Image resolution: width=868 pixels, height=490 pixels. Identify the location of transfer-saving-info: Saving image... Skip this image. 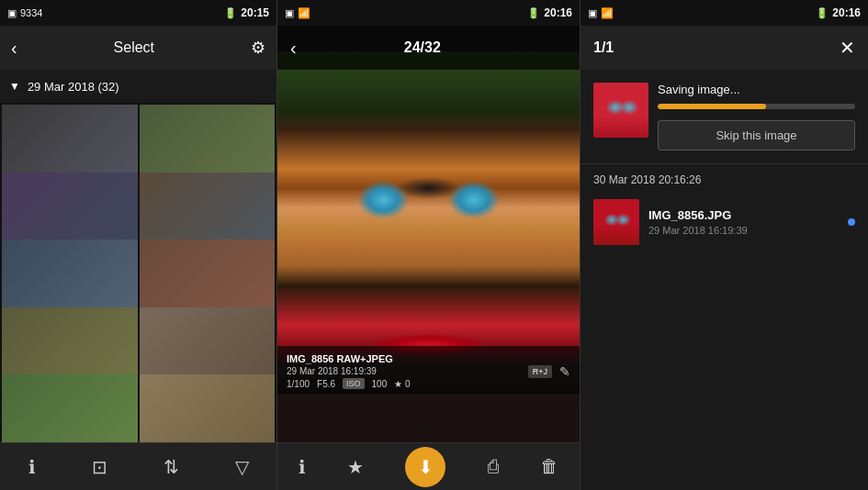
(757, 117).